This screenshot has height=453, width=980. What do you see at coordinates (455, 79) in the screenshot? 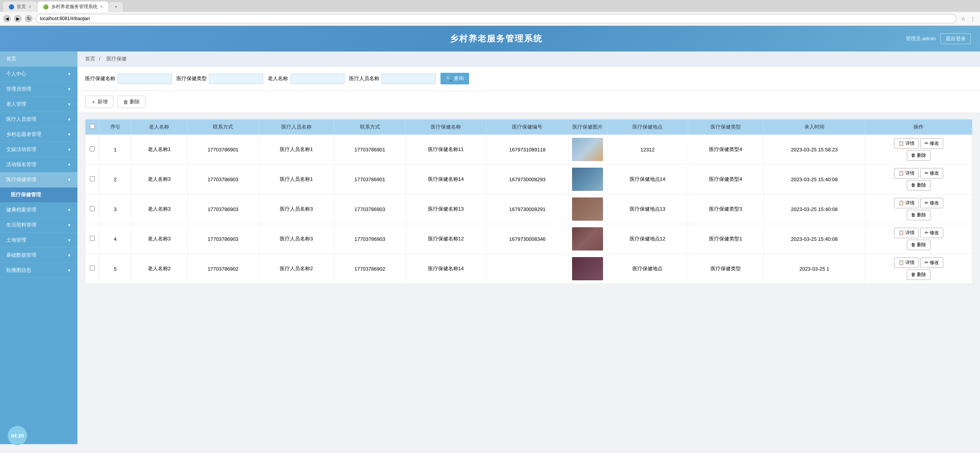
I see `search-button: 🔍 查询` at bounding box center [455, 79].